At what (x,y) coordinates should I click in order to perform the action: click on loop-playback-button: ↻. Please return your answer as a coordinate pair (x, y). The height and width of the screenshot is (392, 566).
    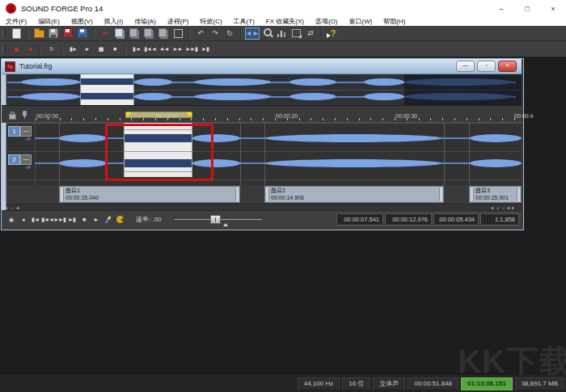
    Looking at the image, I should click on (52, 48).